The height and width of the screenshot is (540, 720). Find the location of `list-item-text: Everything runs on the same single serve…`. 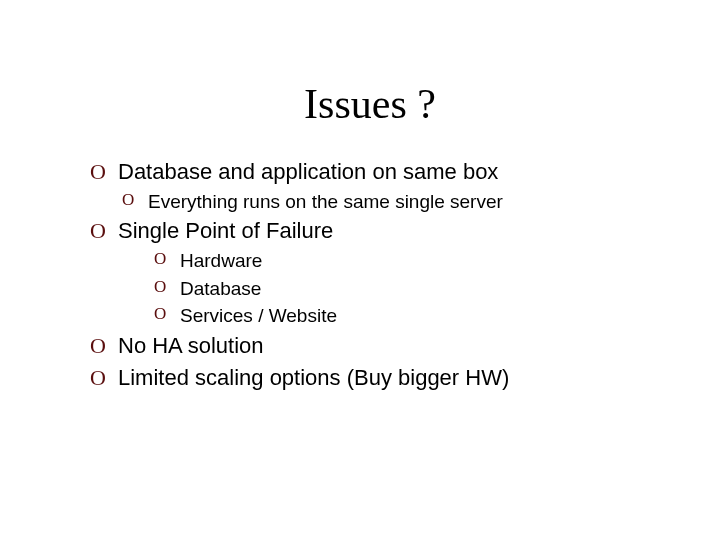

list-item-text: Everything runs on the same single serve… is located at coordinates (326, 202).